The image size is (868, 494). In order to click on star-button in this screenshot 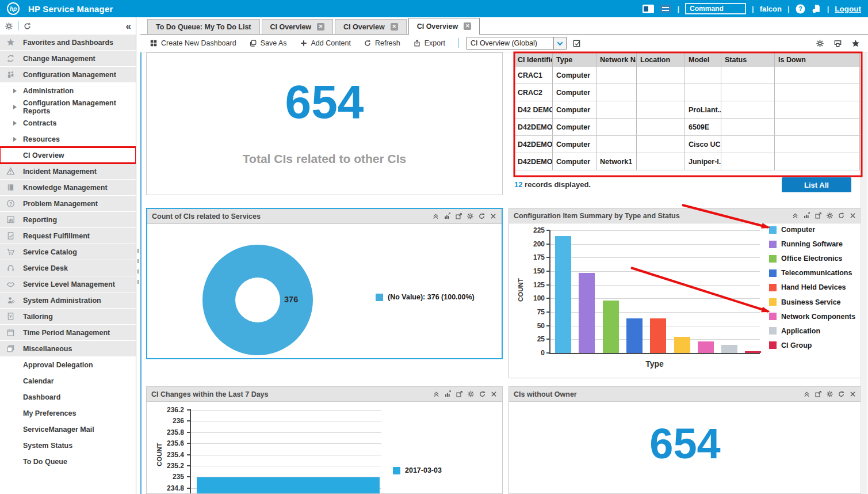, I will do `click(856, 44)`.